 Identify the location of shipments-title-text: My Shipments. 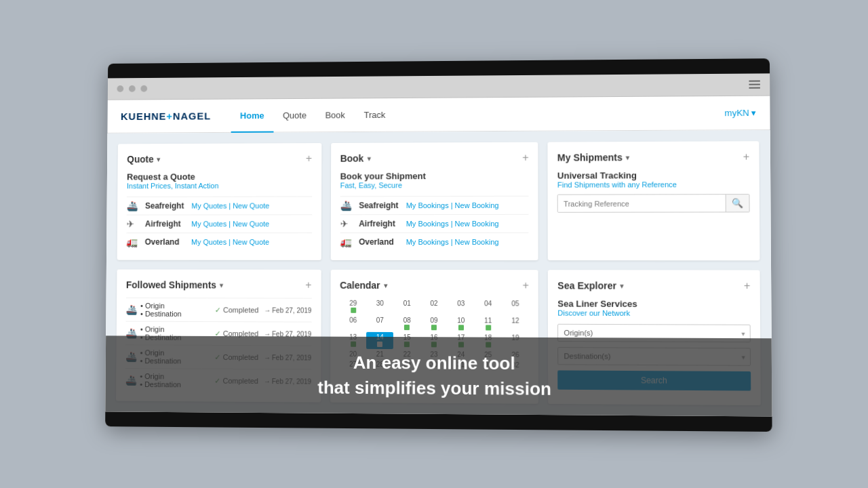
(590, 157).